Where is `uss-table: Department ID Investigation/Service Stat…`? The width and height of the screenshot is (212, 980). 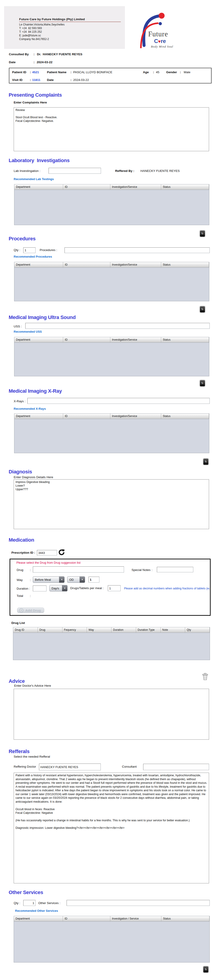
uss-table: Department ID Investigation/Service Stat… is located at coordinates (112, 357).